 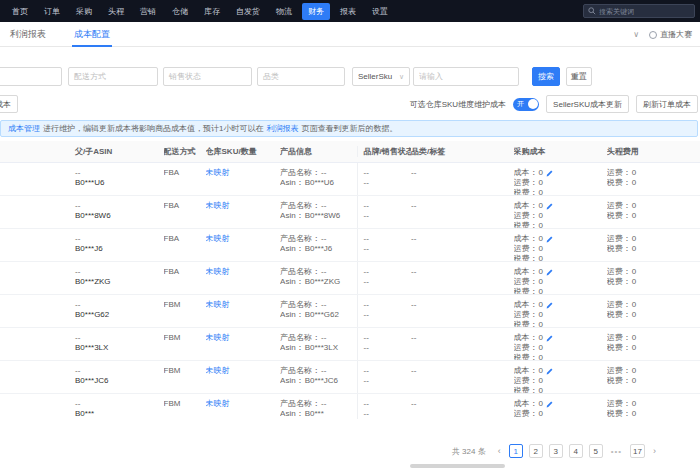 I want to click on freight-label: 运费：, so click(x=526, y=183).